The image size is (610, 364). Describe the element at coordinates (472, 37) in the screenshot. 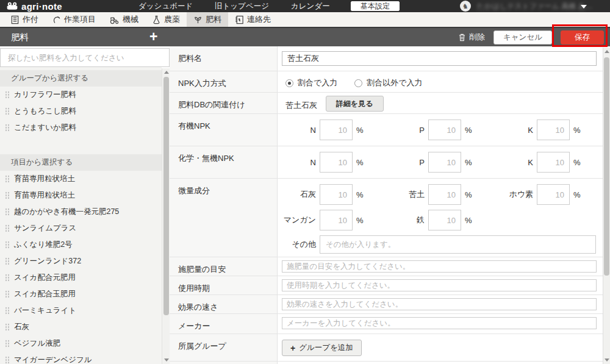

I see `delete-button: 削除` at that location.